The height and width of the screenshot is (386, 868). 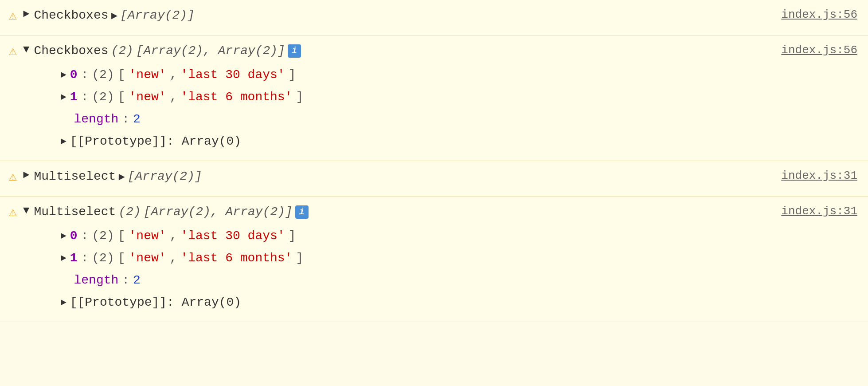 I want to click on sub-toggle-2-0: ►, so click(x=63, y=75).